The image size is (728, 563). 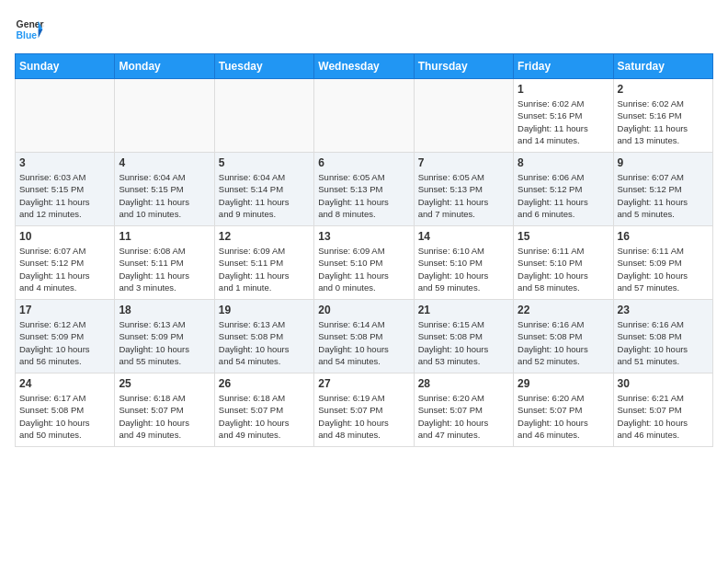 What do you see at coordinates (264, 263) in the screenshot?
I see `table-cell: 12Sunrise: 6:09 AM Sunset: 5:11 PM Dayli…` at bounding box center [264, 263].